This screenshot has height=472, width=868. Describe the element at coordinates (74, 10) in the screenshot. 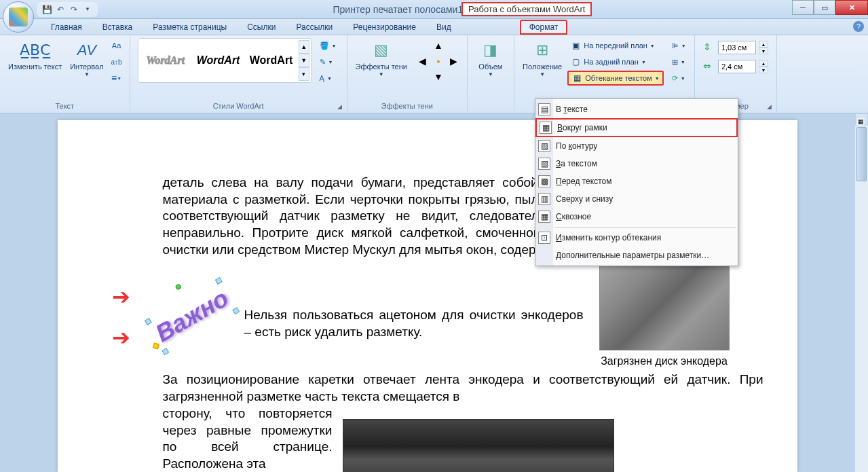

I see `qat-redo-button: ↷` at that location.